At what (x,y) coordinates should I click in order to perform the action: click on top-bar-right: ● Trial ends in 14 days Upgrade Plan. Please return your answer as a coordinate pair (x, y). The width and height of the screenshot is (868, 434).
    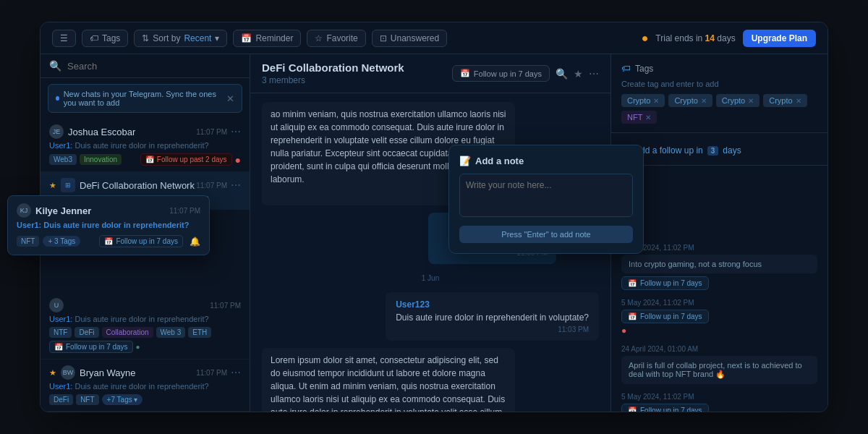
    Looking at the image, I should click on (729, 38).